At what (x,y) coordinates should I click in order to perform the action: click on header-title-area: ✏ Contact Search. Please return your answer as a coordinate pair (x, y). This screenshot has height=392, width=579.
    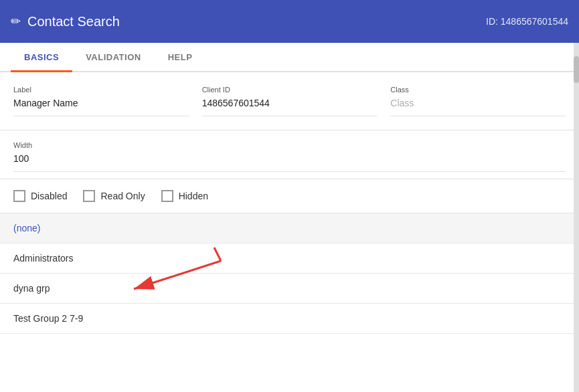
    Looking at the image, I should click on (66, 21).